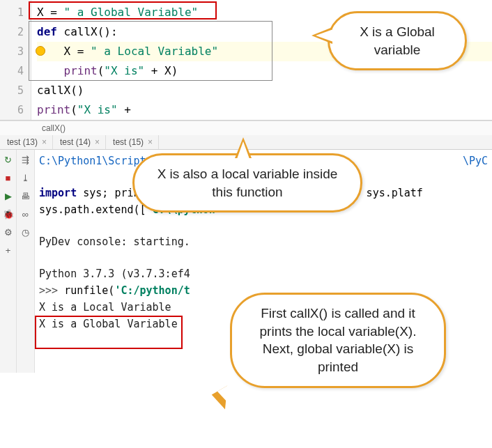 The height and width of the screenshot is (448, 492). I want to click on tab-test-15: test (15)×, so click(132, 142).